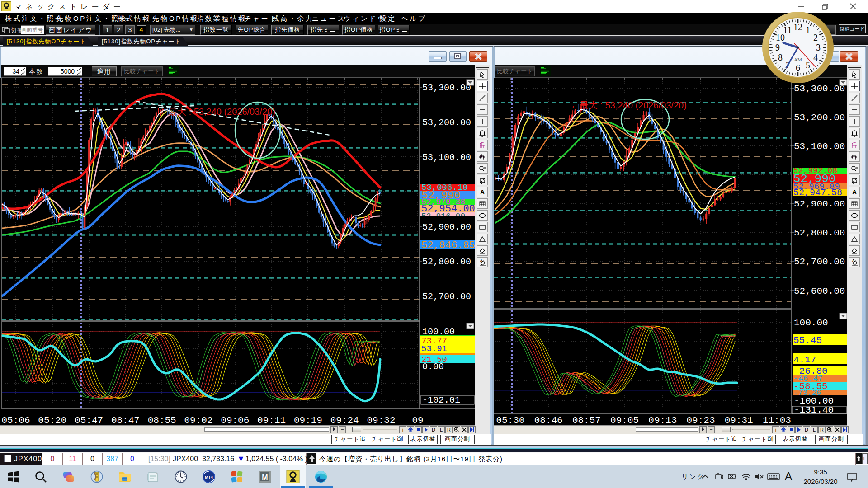 The height and width of the screenshot is (488, 868). What do you see at coordinates (701, 420) in the screenshot?
I see `svg-text: 09:23` at bounding box center [701, 420].